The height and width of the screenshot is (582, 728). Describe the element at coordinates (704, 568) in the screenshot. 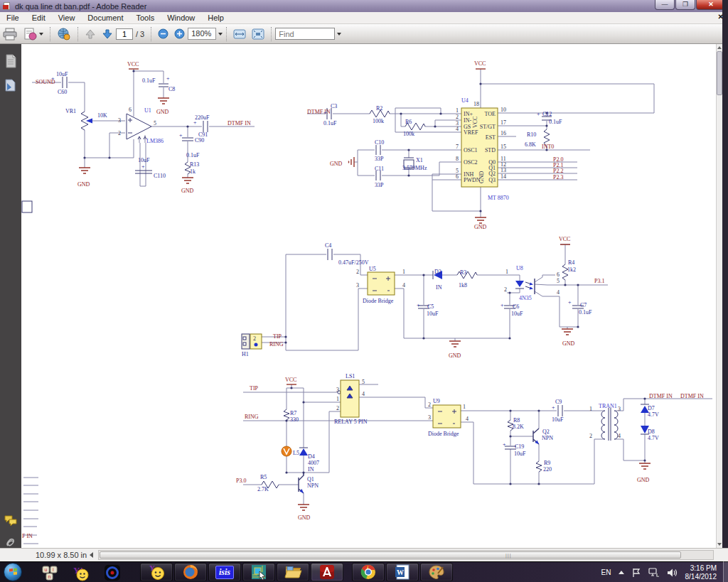

I see `tray-time: 3:16 PM` at that location.